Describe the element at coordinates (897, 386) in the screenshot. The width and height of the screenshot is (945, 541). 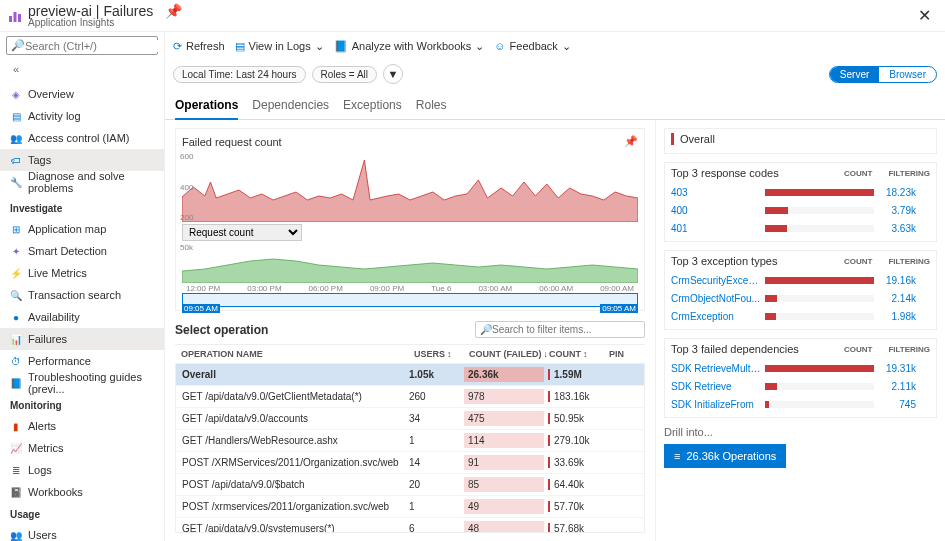
I see `row-count: 2.11k` at that location.